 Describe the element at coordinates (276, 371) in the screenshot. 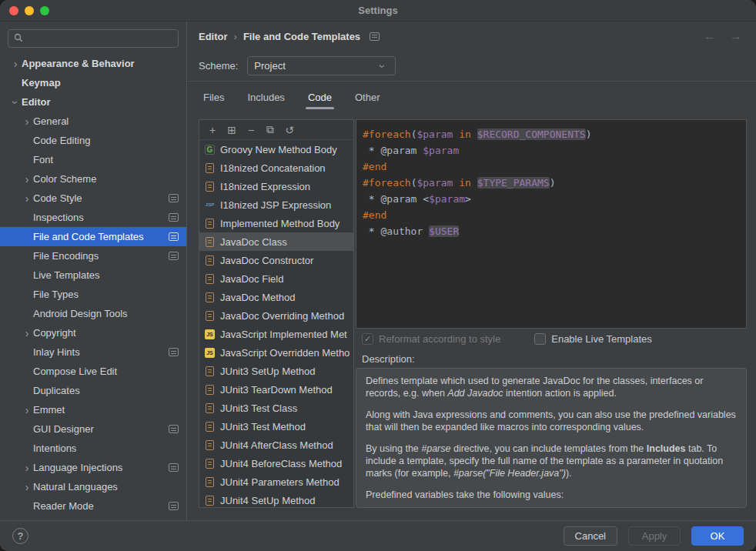

I see `template-item-junit3-setup-method: JUnit3 SetUp Method` at that location.